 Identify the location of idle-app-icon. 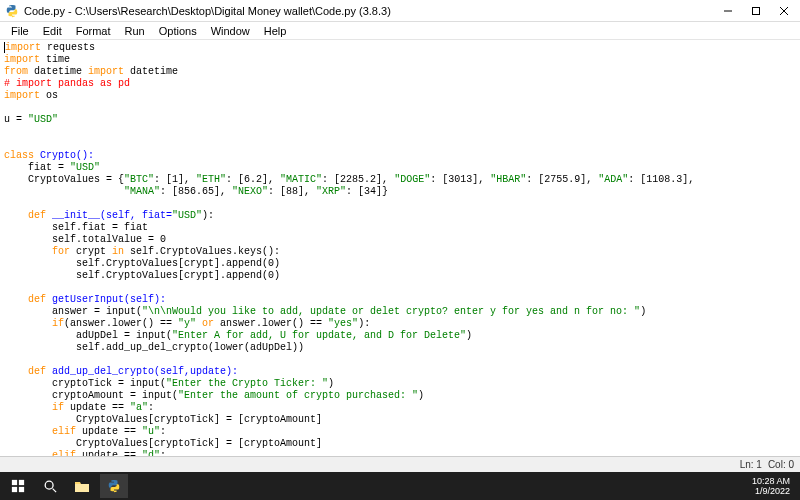
(12, 11).